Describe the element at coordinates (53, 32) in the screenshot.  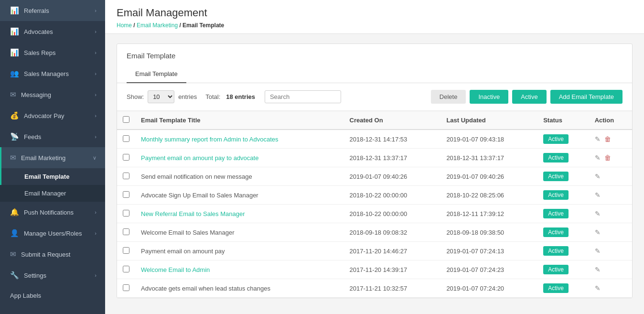
I see `sidebar-item-advocates: 📊 Advocates ›` at that location.